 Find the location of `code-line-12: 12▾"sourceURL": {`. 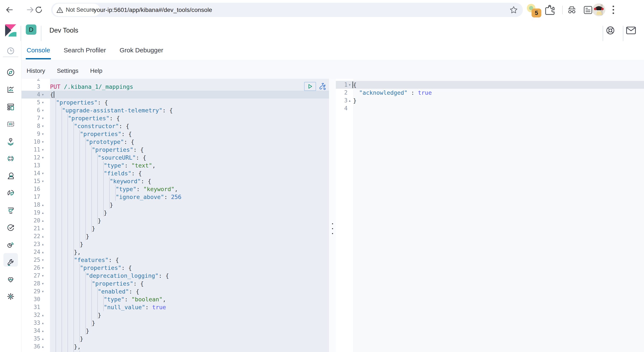

code-line-12: 12▾"sourceURL": { is located at coordinates (175, 158).